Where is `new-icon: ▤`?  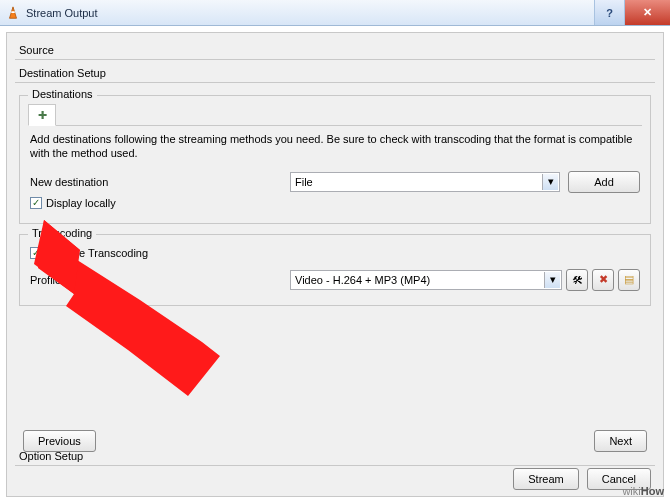
new-icon: ▤ is located at coordinates (629, 280).